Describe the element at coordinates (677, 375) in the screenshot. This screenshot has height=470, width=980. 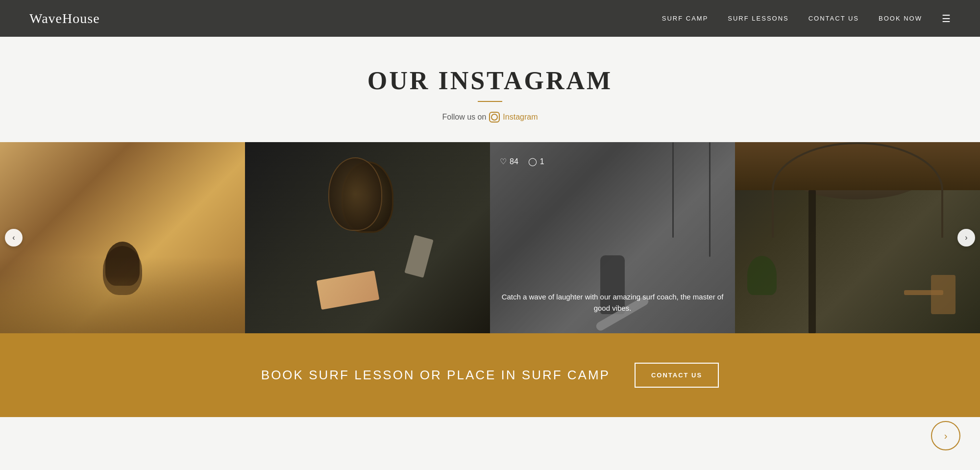
I see `cta-contact-button: CONTACT US` at that location.